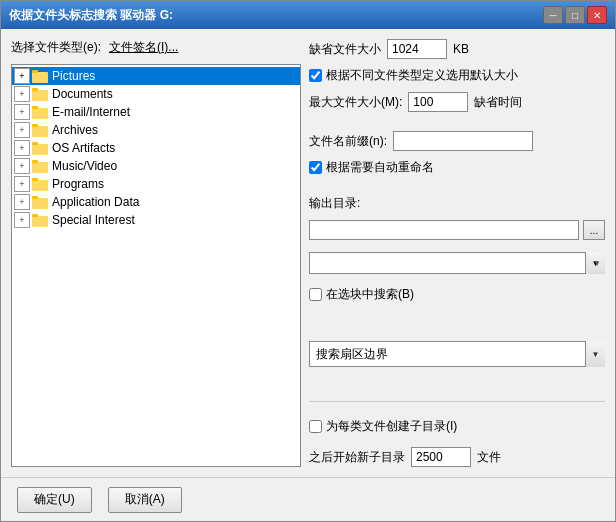 The width and height of the screenshot is (616, 522). I want to click on tree-label-email: E-mail/Internet, so click(91, 112).